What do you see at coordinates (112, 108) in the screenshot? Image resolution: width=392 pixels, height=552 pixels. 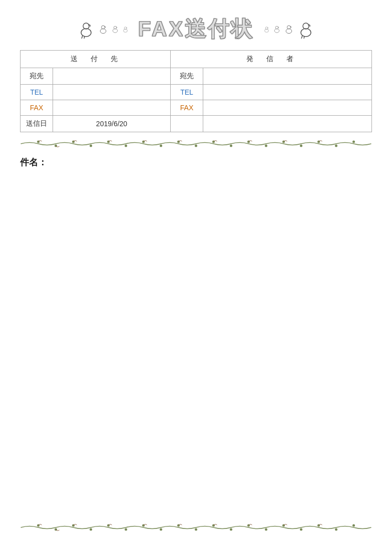 I see `row3-value1` at bounding box center [112, 108].